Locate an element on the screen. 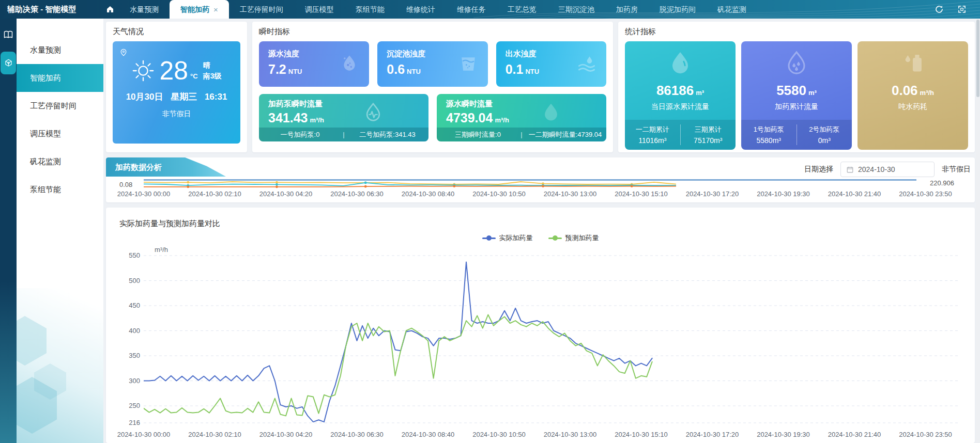 This screenshot has height=443, width=980. stat-unit: m³ is located at coordinates (700, 93).